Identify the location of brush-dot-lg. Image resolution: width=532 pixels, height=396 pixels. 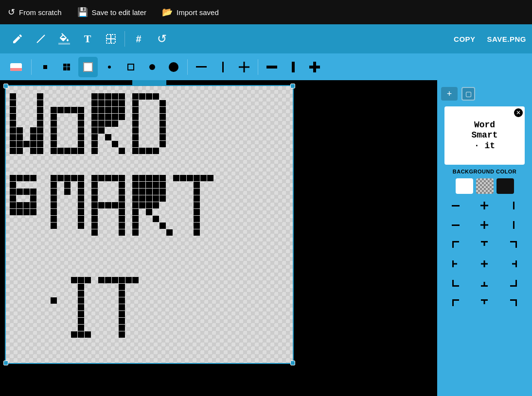
(174, 67).